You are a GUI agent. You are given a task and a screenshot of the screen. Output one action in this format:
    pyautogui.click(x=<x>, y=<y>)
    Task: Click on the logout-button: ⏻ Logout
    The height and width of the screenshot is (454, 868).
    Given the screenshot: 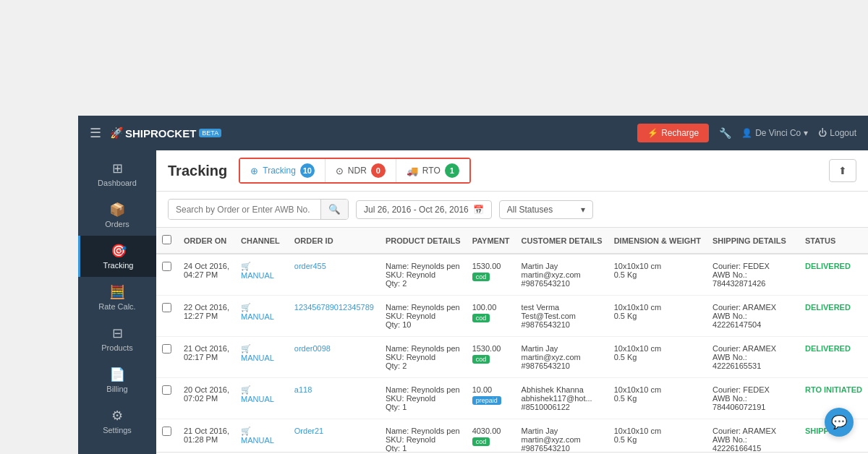 What is the action you would take?
    pyautogui.click(x=838, y=133)
    